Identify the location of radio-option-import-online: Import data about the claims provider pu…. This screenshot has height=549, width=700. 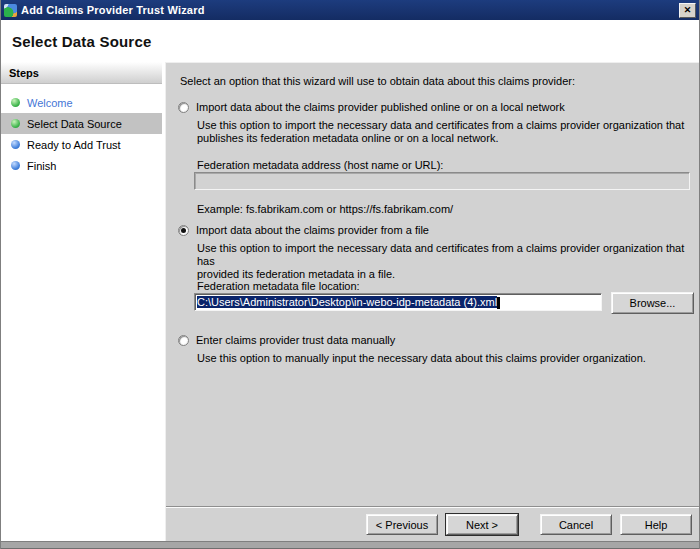
(372, 108).